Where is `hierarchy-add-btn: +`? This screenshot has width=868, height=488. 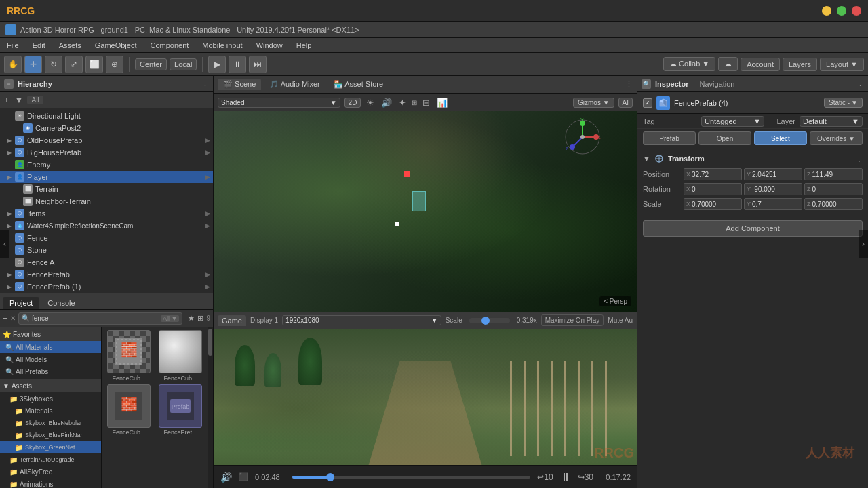
hierarchy-add-btn: + is located at coordinates (7, 100).